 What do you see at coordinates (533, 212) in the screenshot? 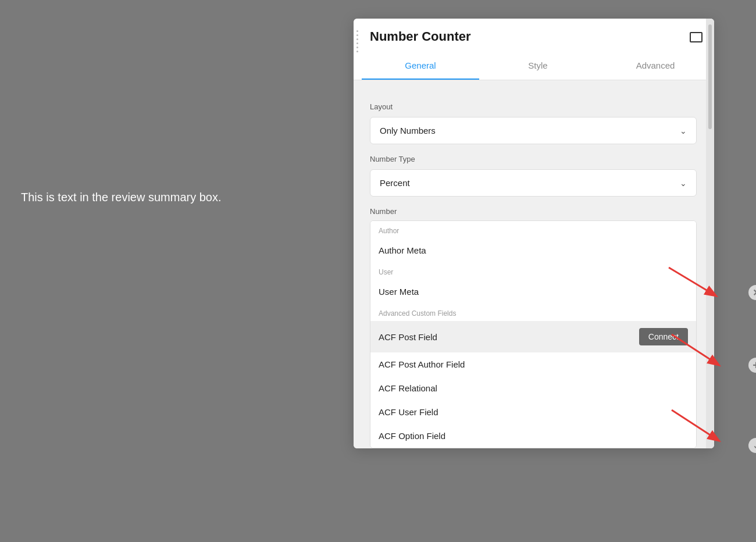
I see `number-section-header: Number` at bounding box center [533, 212].